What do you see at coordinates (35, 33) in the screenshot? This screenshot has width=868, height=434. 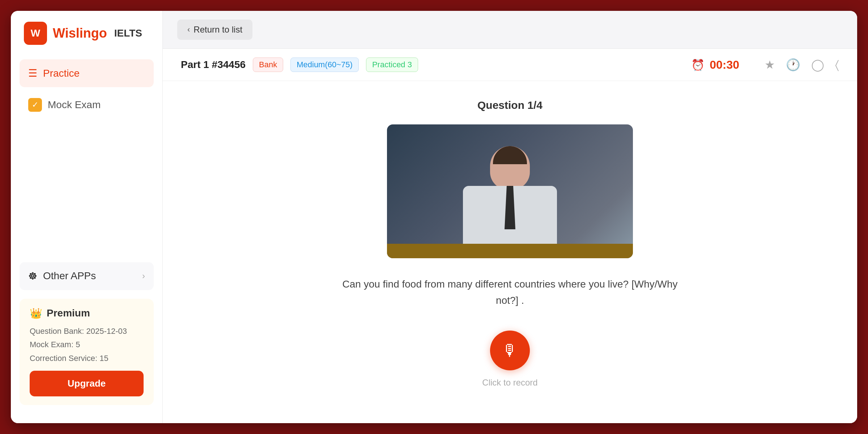 I see `app-logo-icon: W` at bounding box center [35, 33].